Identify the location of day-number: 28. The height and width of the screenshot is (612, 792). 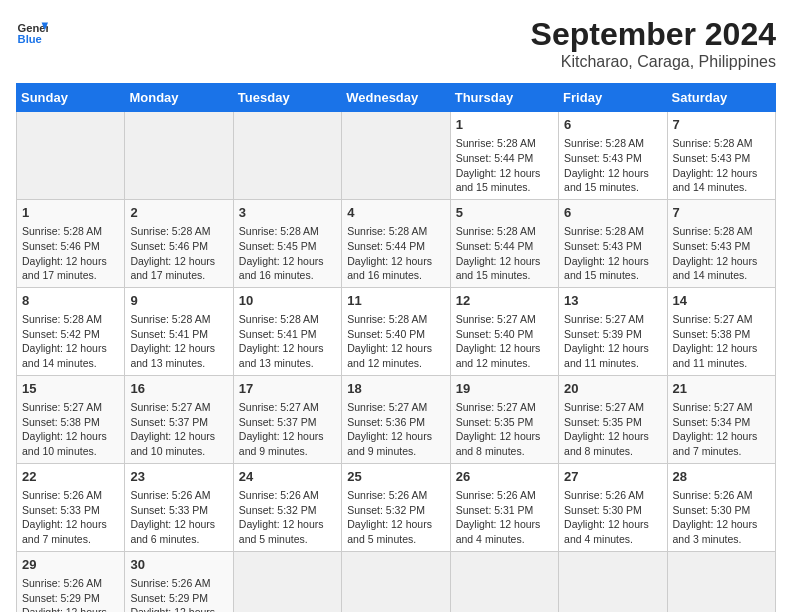
(722, 477).